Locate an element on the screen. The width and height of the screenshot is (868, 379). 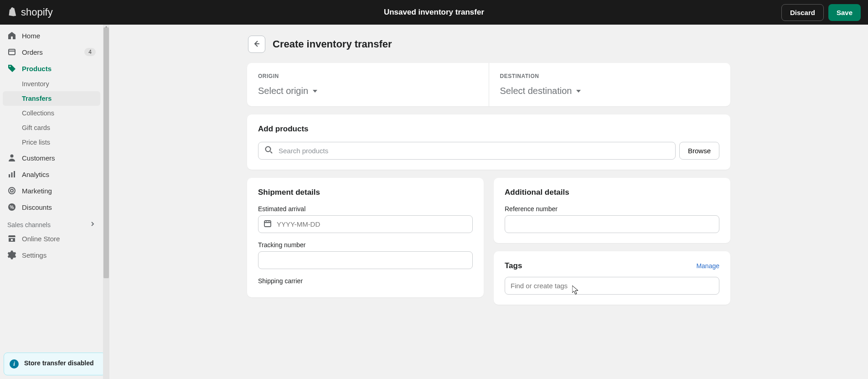
scroll-thumb is located at coordinates (106, 153).